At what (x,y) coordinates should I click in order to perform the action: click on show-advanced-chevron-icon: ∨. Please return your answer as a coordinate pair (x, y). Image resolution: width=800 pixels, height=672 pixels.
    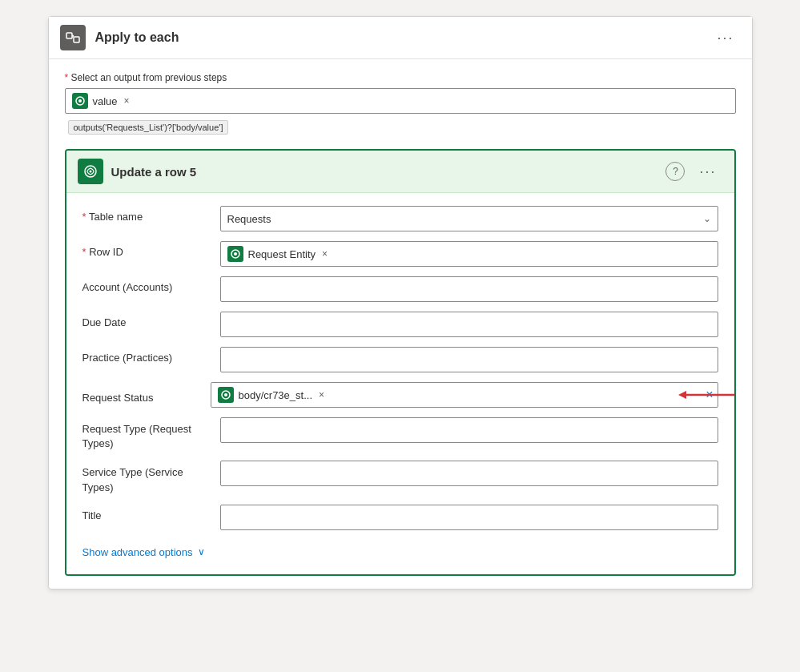
    Looking at the image, I should click on (202, 552).